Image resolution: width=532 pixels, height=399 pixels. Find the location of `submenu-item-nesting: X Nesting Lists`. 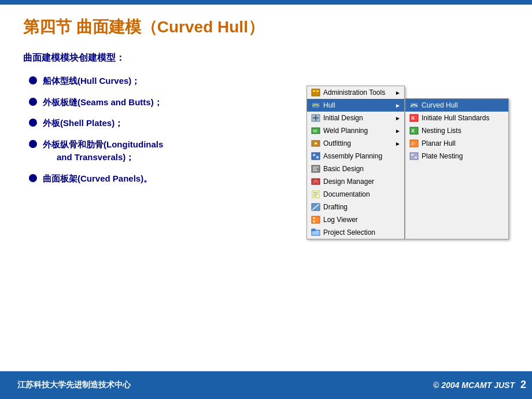

submenu-item-nesting: X Nesting Lists is located at coordinates (457, 131).